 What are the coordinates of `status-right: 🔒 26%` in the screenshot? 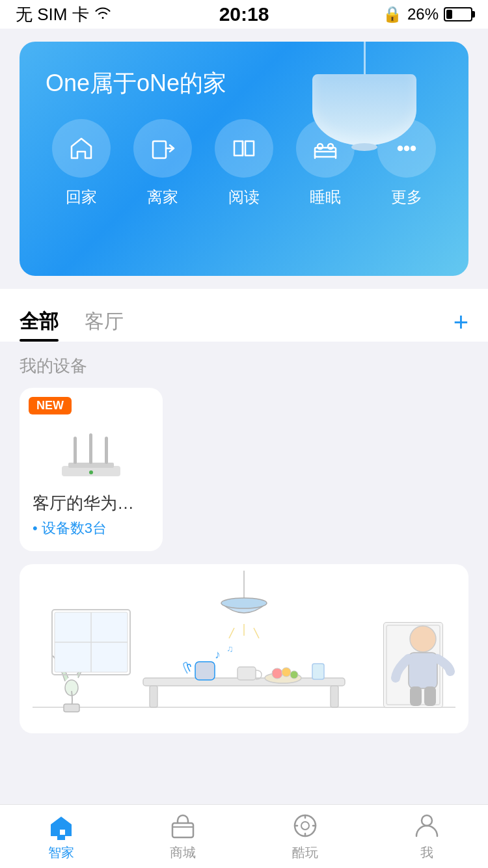 It's located at (427, 14).